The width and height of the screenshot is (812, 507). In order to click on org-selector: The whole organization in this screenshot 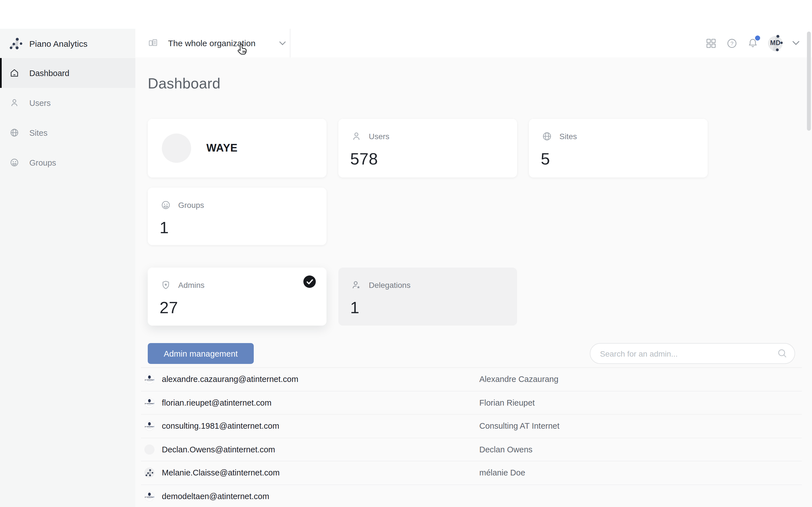, I will do `click(217, 43)`.